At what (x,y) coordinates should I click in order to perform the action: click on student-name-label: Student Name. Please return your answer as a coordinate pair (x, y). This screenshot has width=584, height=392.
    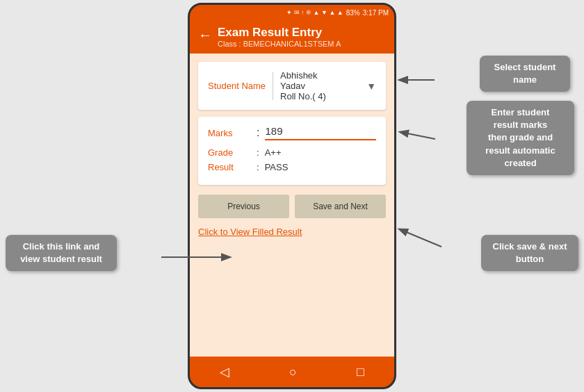
    Looking at the image, I should click on (236, 86).